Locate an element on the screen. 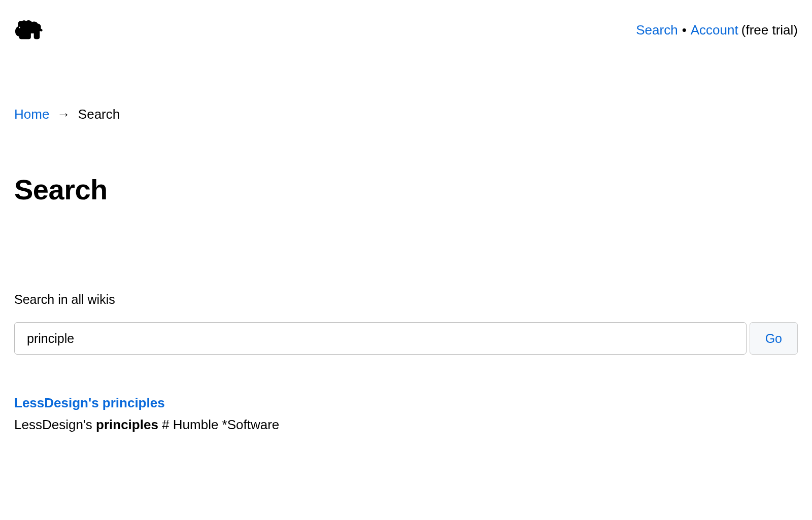 This screenshot has height=520, width=812. search-form: Go is located at coordinates (406, 338).